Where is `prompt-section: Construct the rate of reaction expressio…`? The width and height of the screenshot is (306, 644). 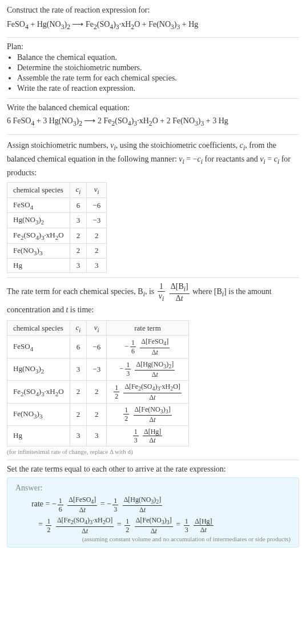 prompt-section: Construct the rate of reaction expressio… is located at coordinates (153, 18).